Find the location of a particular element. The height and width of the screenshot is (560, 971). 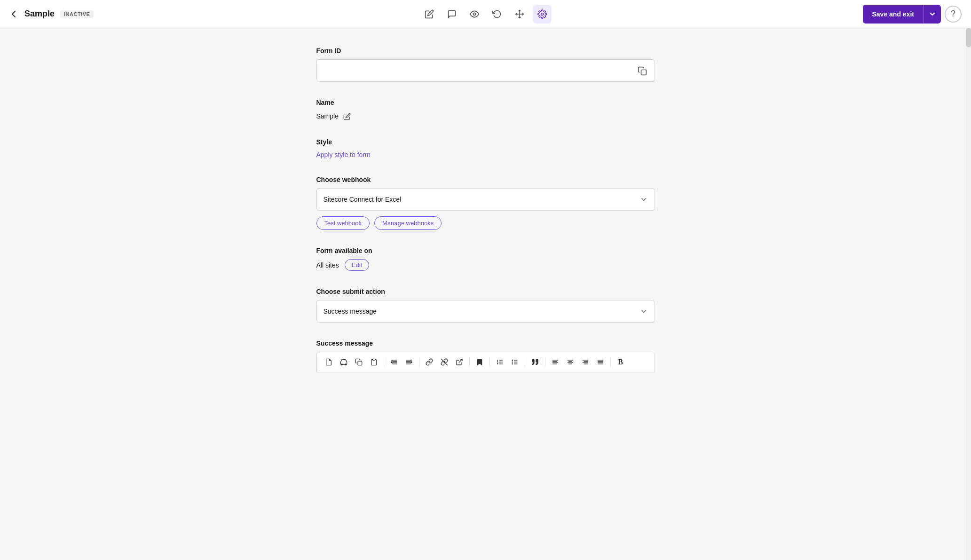

edit-name-button is located at coordinates (347, 116).